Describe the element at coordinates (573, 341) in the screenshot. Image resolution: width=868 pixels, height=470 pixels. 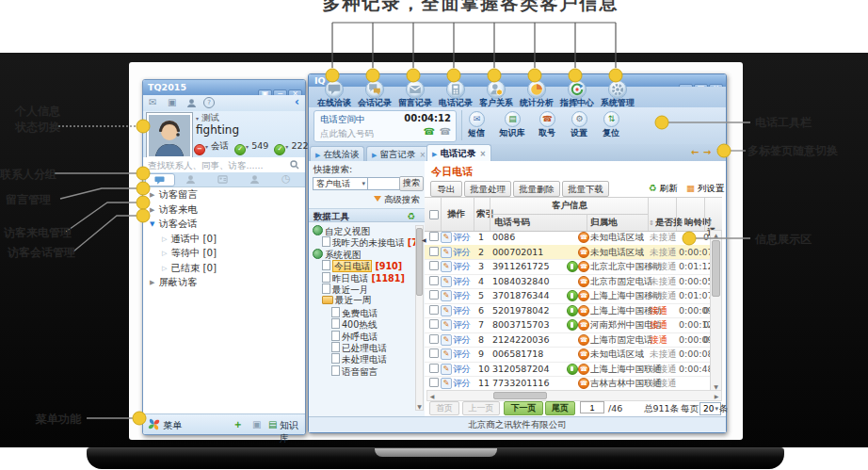
I see `table-row: ✎评分82124220036☎上海市固定电话接通0:00:090` at that location.